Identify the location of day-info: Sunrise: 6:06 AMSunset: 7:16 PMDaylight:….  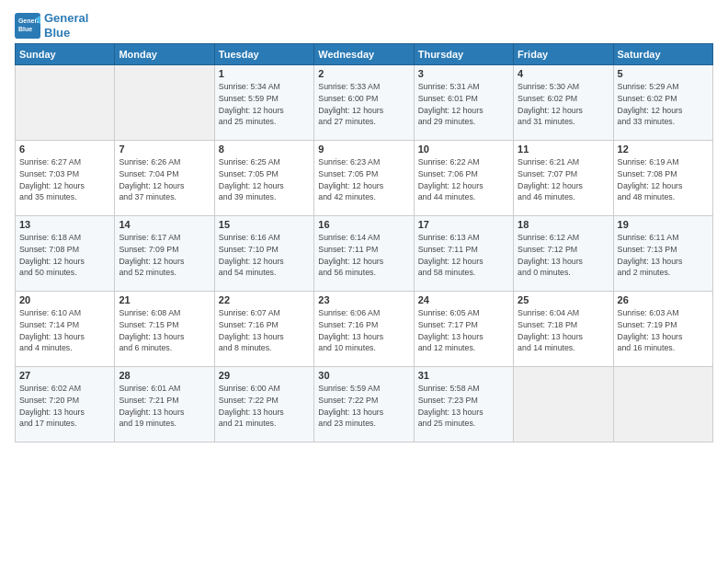
(364, 331).